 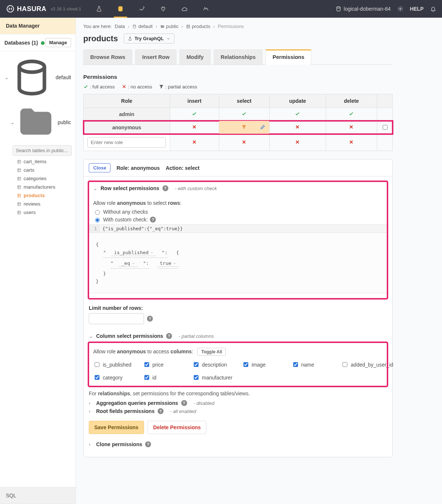 What do you see at coordinates (130, 188) in the screenshot?
I see `row-permissions-heading: Row select permissions` at bounding box center [130, 188].